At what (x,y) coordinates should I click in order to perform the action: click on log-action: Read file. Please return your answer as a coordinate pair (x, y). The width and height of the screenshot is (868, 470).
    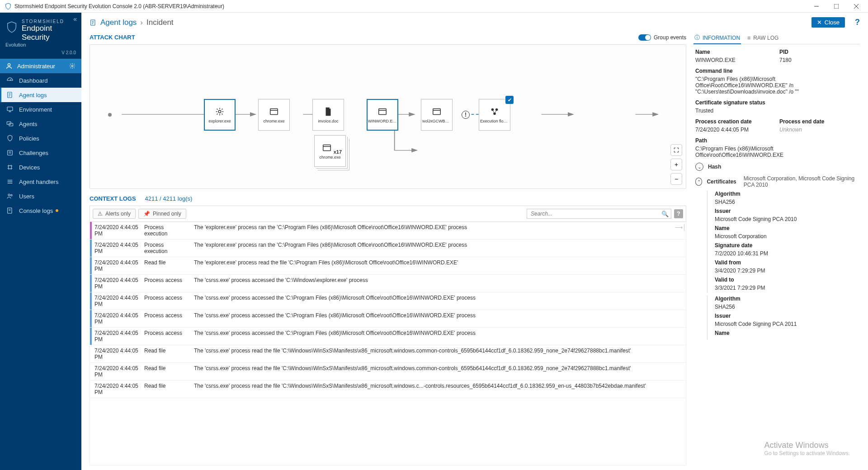
    Looking at the image, I should click on (166, 386).